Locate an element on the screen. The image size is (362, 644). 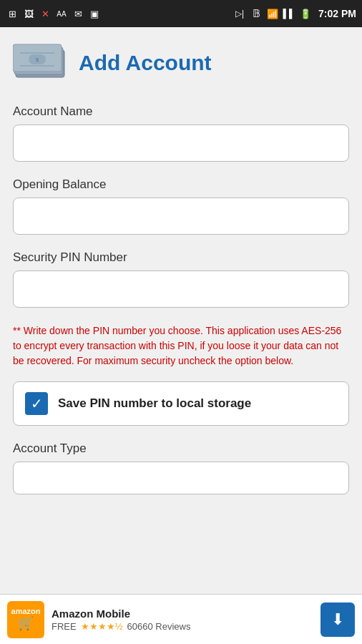
add-icon: ⊞ is located at coordinates (12, 14).